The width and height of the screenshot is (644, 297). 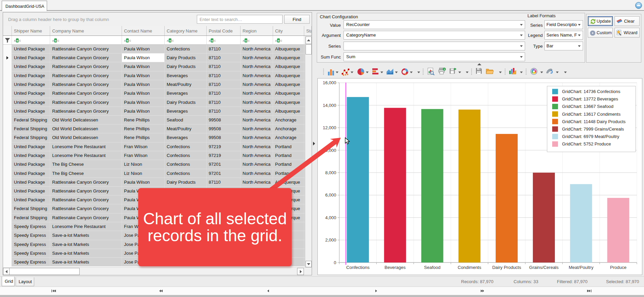 What do you see at coordinates (593, 129) in the screenshot?
I see `svg-text: GridChart: 7999 Grains/Cereals` at bounding box center [593, 129].